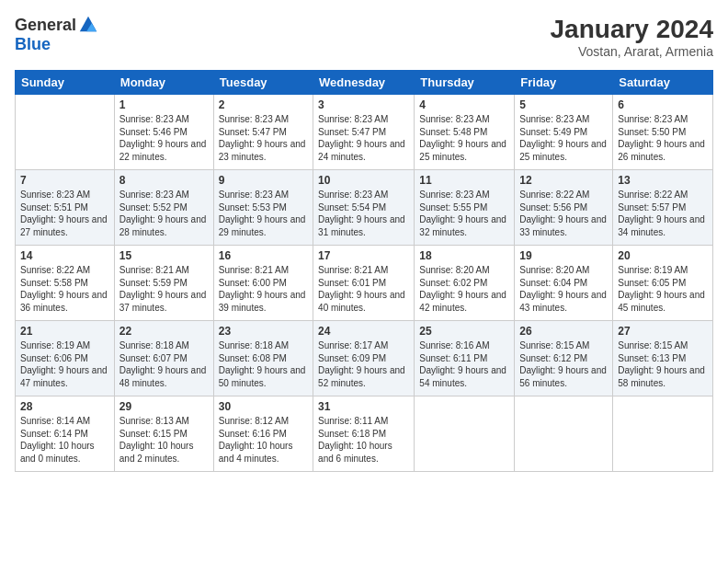 This screenshot has height=563, width=728. What do you see at coordinates (632, 52) in the screenshot?
I see `location: Vostan, Ararat, Armenia` at bounding box center [632, 52].